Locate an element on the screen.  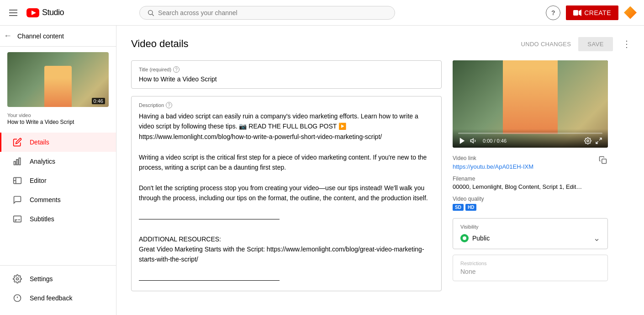
studio-wordmark: Studio is located at coordinates (53, 13).